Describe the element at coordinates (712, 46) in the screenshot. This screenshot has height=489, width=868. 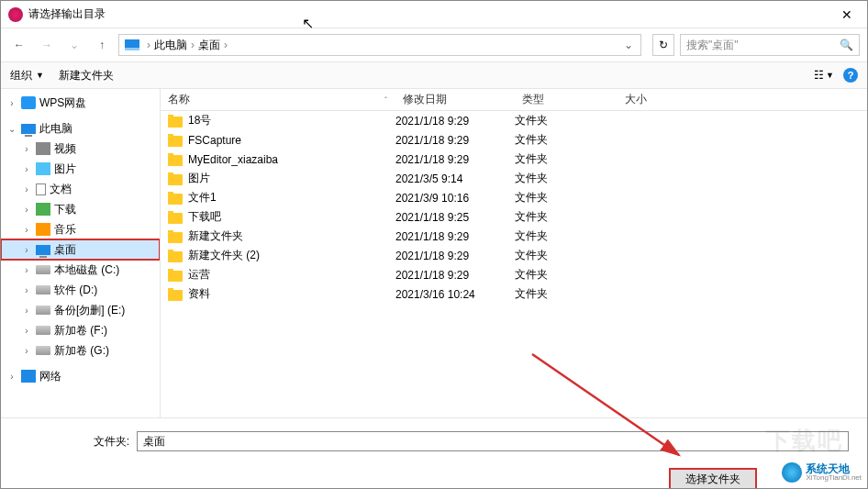
I see `search-placeholder: 搜索"桌面"` at that location.